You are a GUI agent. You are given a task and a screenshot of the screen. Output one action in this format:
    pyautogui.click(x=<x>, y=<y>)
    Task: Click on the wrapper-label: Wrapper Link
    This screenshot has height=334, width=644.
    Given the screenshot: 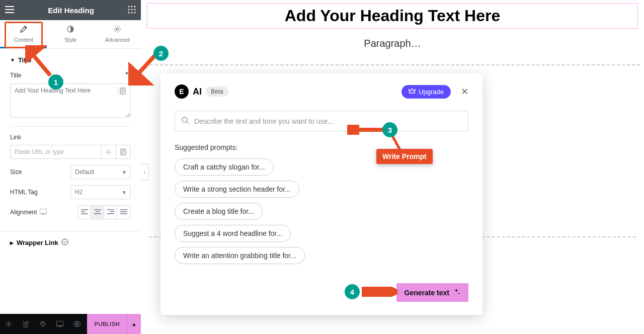 What is the action you would take?
    pyautogui.click(x=37, y=242)
    